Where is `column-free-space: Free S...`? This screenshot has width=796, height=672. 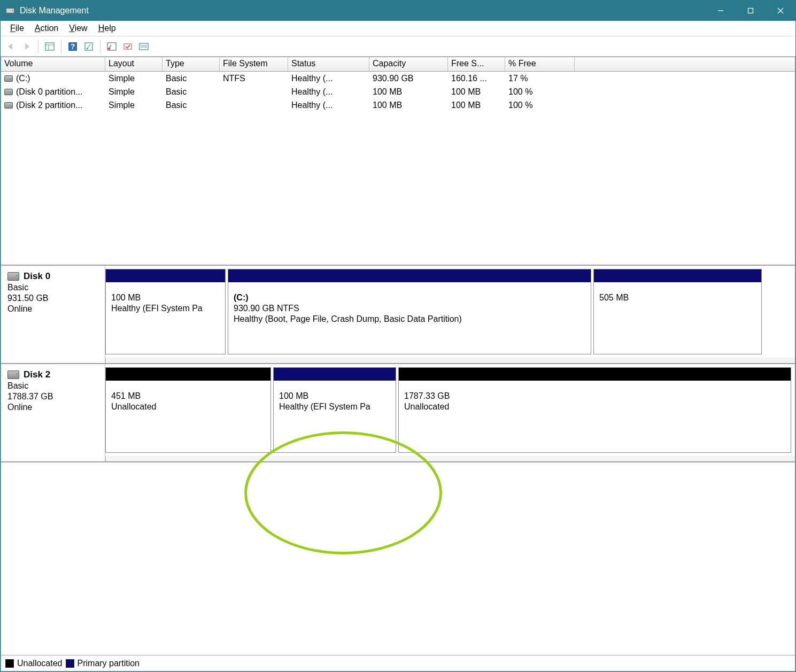
column-free-space: Free S... is located at coordinates (477, 64).